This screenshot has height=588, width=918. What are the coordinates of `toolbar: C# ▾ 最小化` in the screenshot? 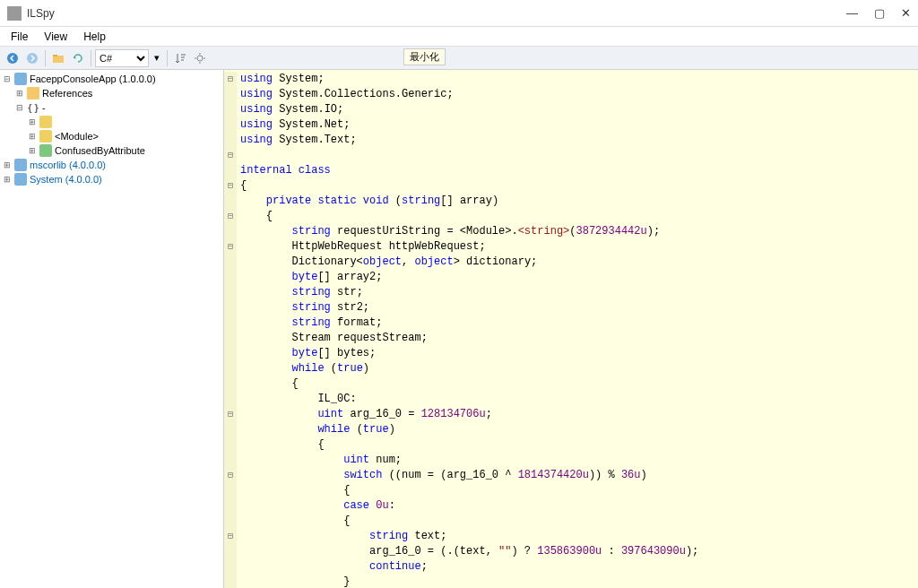 It's located at (459, 58).